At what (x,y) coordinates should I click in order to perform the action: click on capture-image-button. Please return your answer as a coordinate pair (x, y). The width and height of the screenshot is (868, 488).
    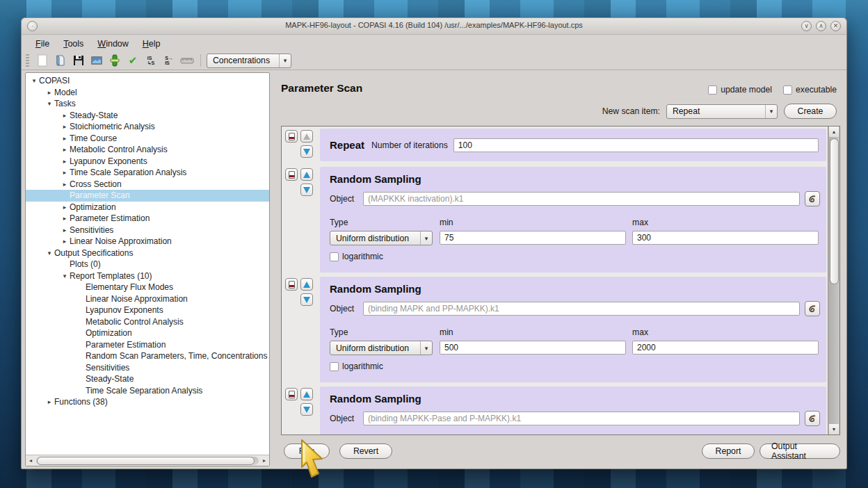
    Looking at the image, I should click on (97, 60).